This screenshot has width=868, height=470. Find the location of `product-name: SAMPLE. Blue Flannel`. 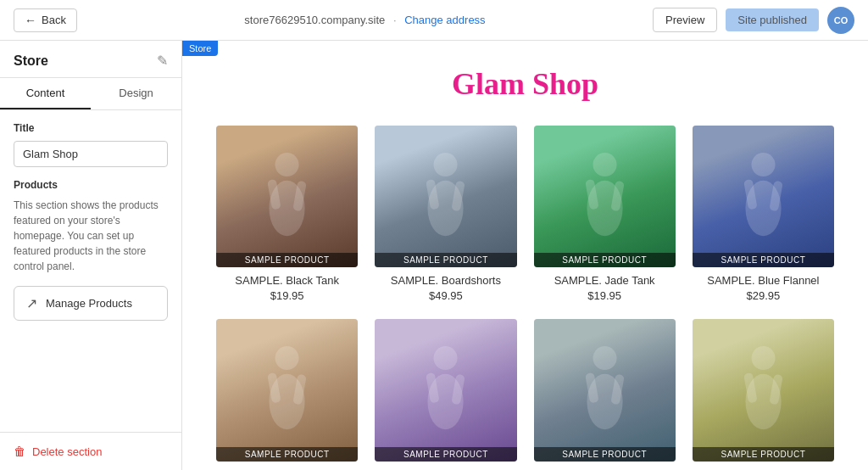

product-name: SAMPLE. Blue Flannel is located at coordinates (763, 280).